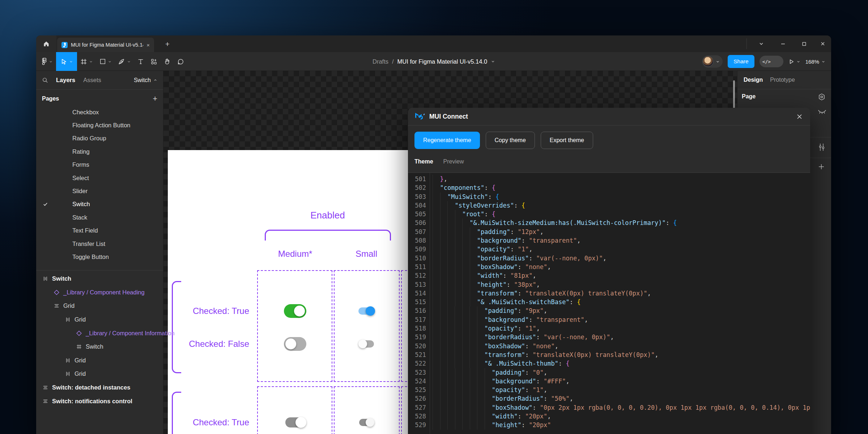 The height and width of the screenshot is (434, 868). I want to click on tab-design: Design, so click(753, 80).